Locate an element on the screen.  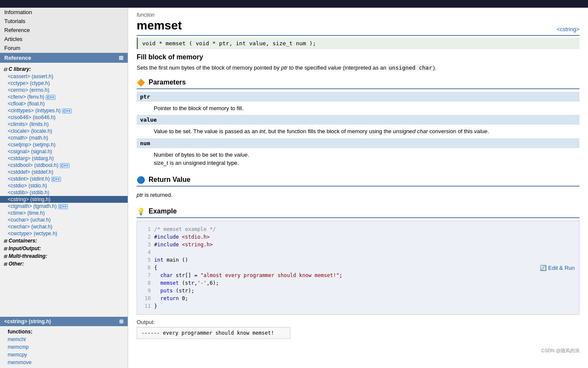
tree-item-cinttypes: <cinttypes> (inttypes.h)C++ is located at coordinates (64, 111).